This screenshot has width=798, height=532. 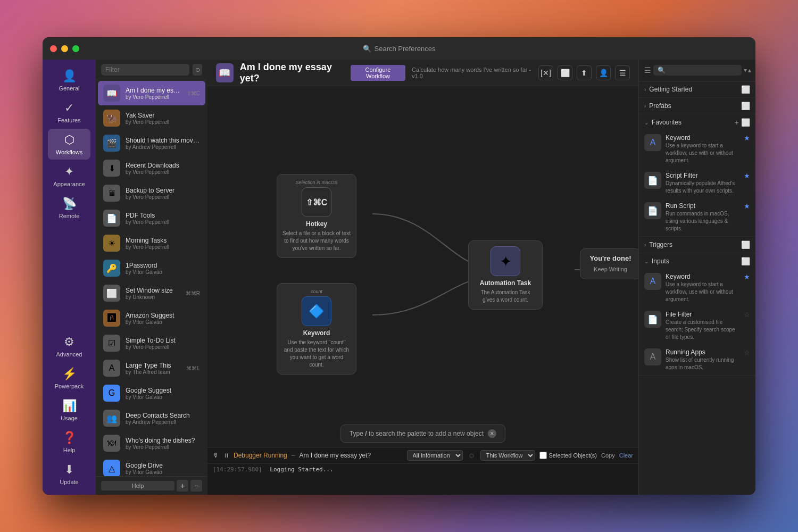 What do you see at coordinates (697, 261) in the screenshot?
I see `rp-section-header: ⌄ Inputs ⬜` at bounding box center [697, 261].